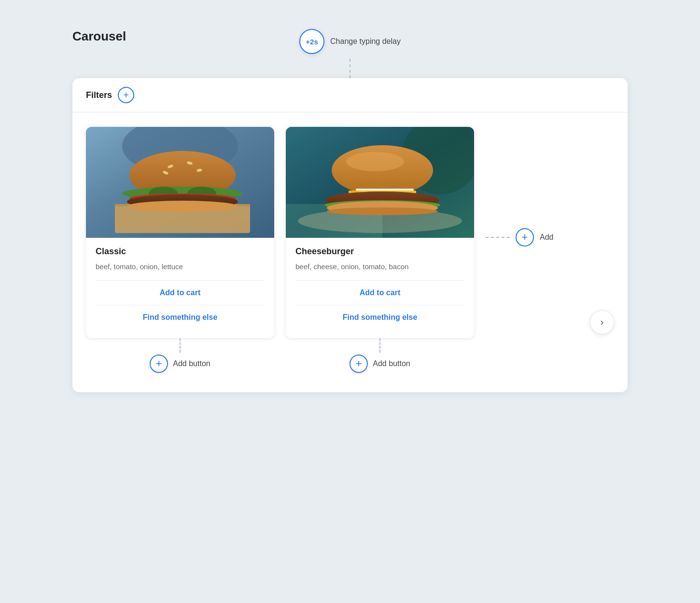 The height and width of the screenshot is (603, 700). I want to click on card-classic: Classic beef, tomato, onion, lettuce Add…, so click(180, 233).